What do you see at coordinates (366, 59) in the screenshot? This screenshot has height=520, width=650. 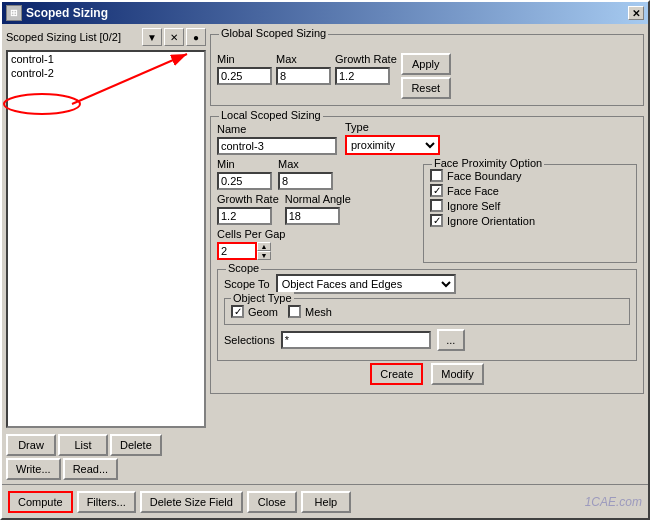 I see `global-growth-rate-label: Growth Rate` at bounding box center [366, 59].